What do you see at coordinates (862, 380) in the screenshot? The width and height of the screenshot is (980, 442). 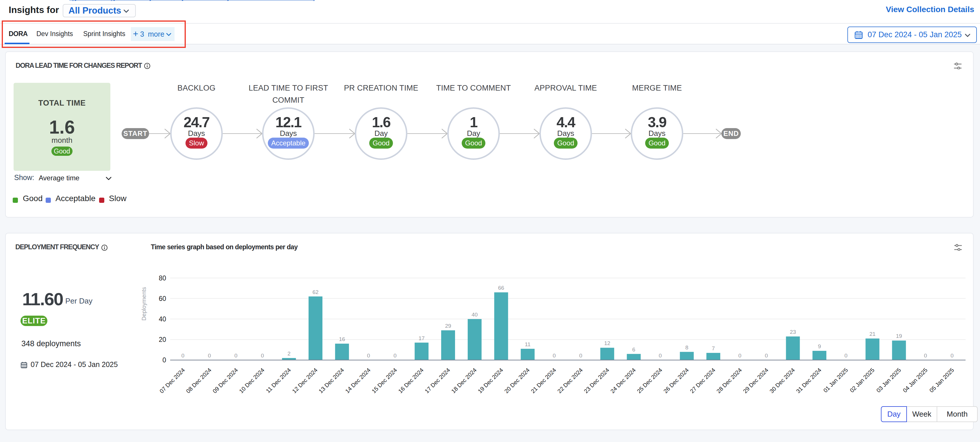 I see `svg-text: 02 Jan 2025` at bounding box center [862, 380].